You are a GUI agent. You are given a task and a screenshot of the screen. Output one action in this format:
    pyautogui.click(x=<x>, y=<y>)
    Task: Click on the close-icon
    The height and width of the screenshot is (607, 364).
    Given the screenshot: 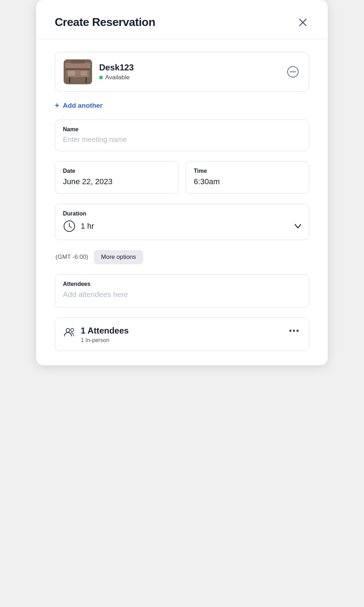 What is the action you would take?
    pyautogui.click(x=303, y=22)
    